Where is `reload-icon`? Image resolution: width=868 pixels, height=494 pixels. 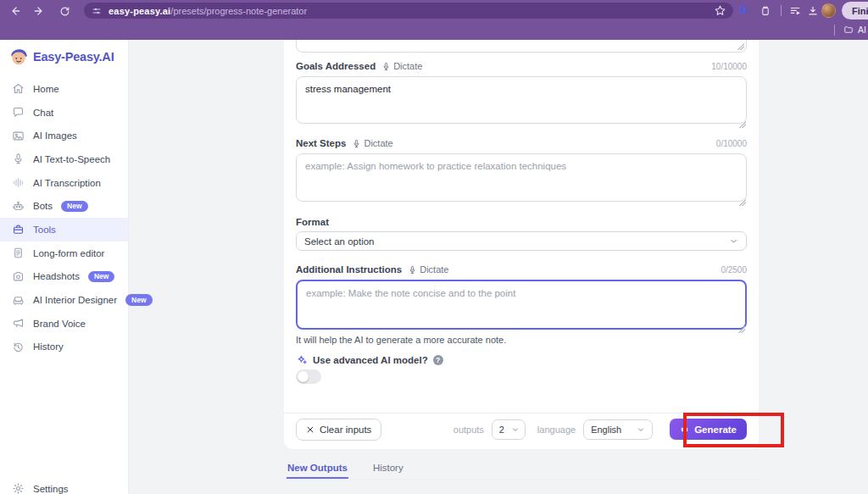
reload-icon is located at coordinates (64, 11).